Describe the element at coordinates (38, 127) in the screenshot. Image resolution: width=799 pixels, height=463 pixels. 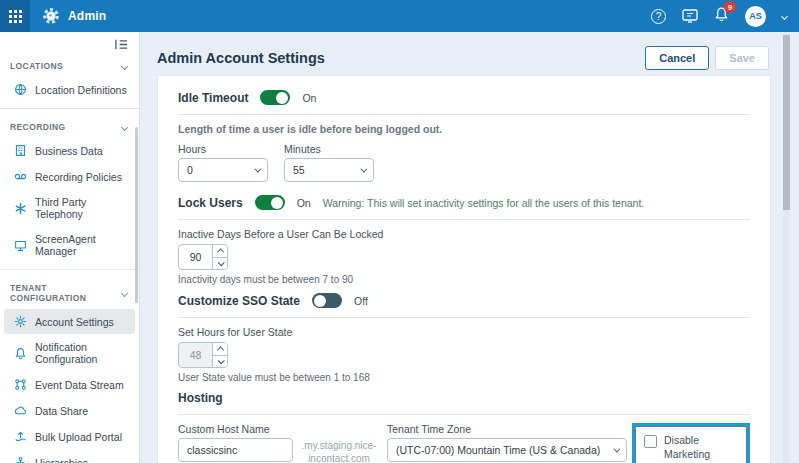
I see `section-label: RECORDING` at that location.